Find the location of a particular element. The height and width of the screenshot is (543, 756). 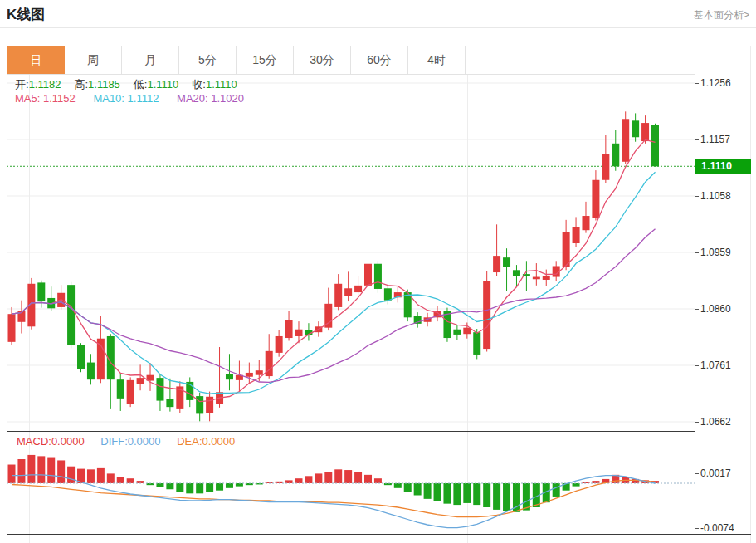

price-axis-line is located at coordinates (695, 304).